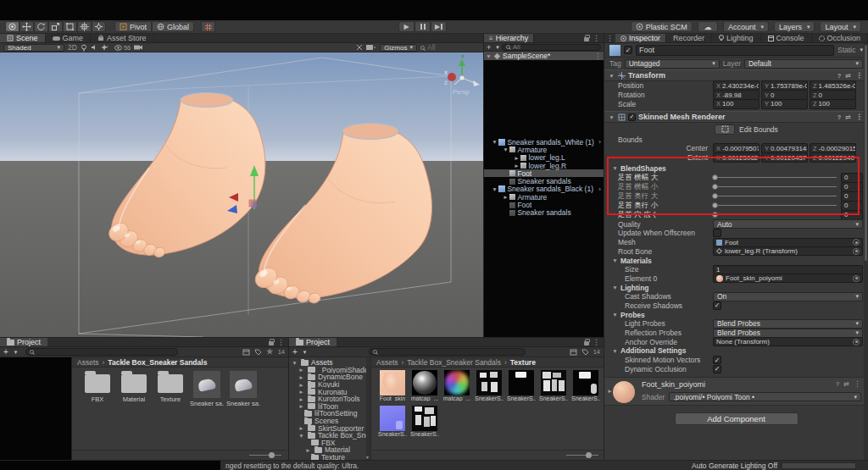 The width and height of the screenshot is (868, 470). What do you see at coordinates (94, 47) in the screenshot?
I see `scene-audio-toggle` at bounding box center [94, 47].